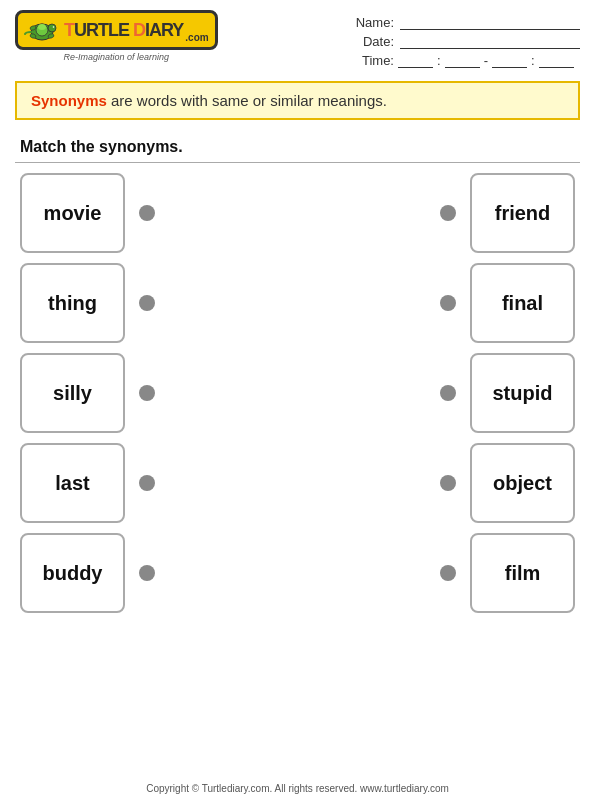 This screenshot has height=800, width=595. I want to click on right-word-card: object, so click(522, 483).